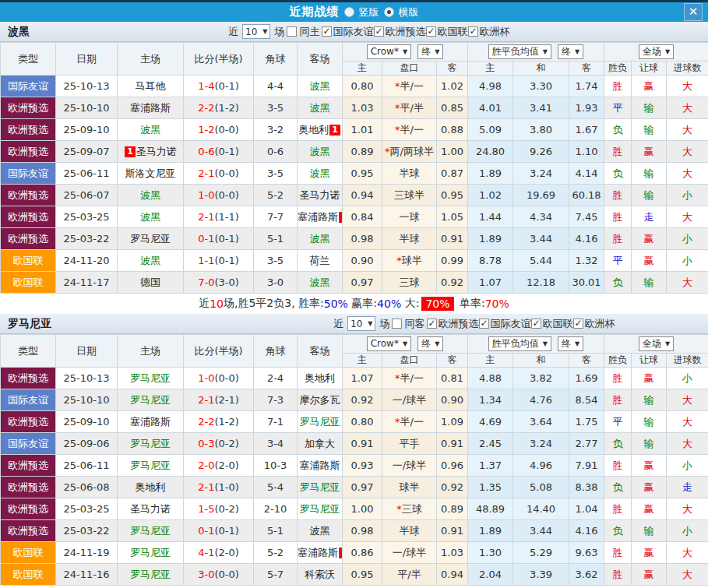 This screenshot has height=588, width=708. Describe the element at coordinates (405, 51) in the screenshot. I see `chevron-down-icon: ▼` at that location.